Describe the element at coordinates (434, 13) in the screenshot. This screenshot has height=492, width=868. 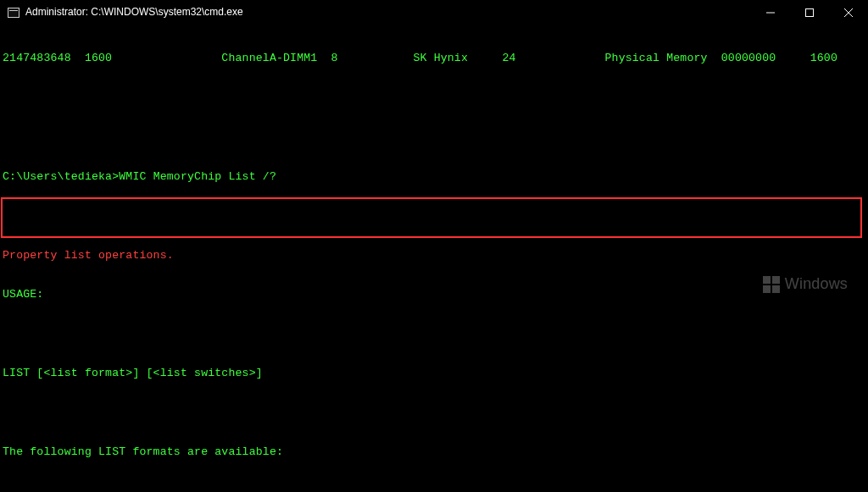
I see `window-titlebar: Administrator: C:\WINDOWS\system32\cmd.e…` at that location.